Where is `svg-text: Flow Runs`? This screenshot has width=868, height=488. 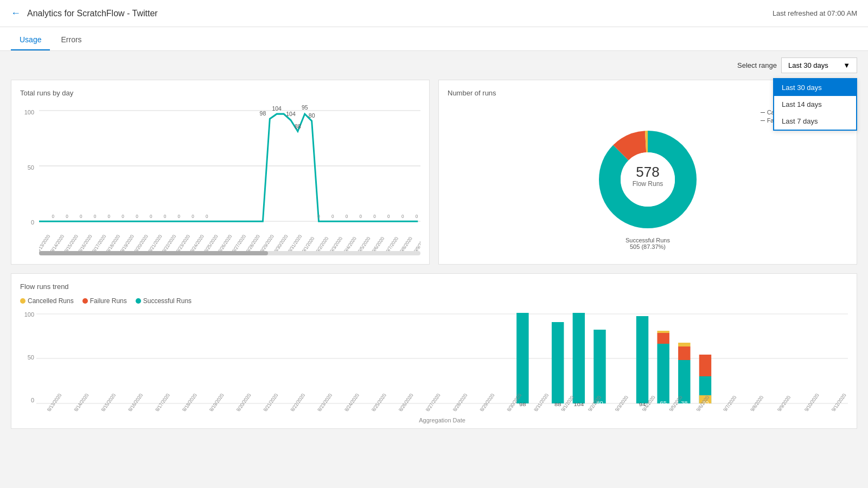 svg-text: Flow Runs is located at coordinates (648, 184).